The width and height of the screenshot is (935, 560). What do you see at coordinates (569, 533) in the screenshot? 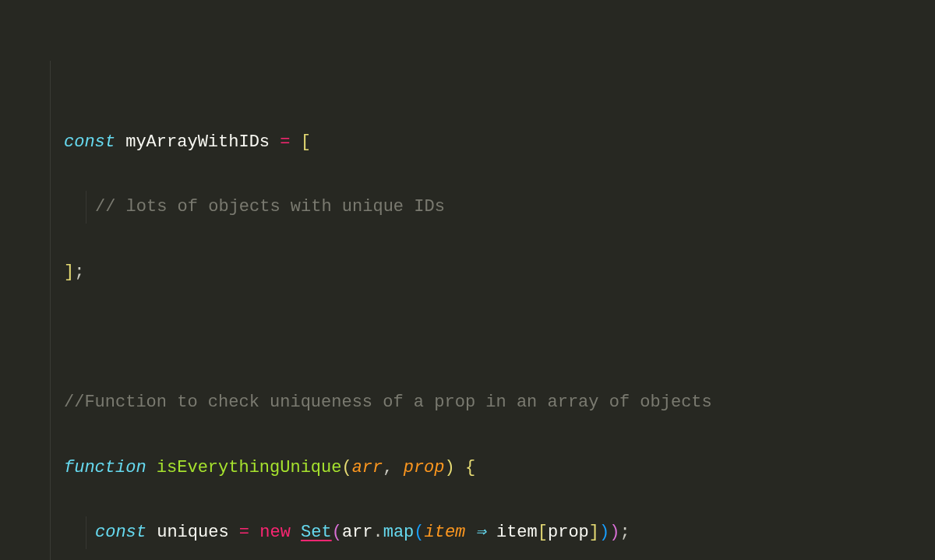
I see `identifier: prop` at bounding box center [569, 533].